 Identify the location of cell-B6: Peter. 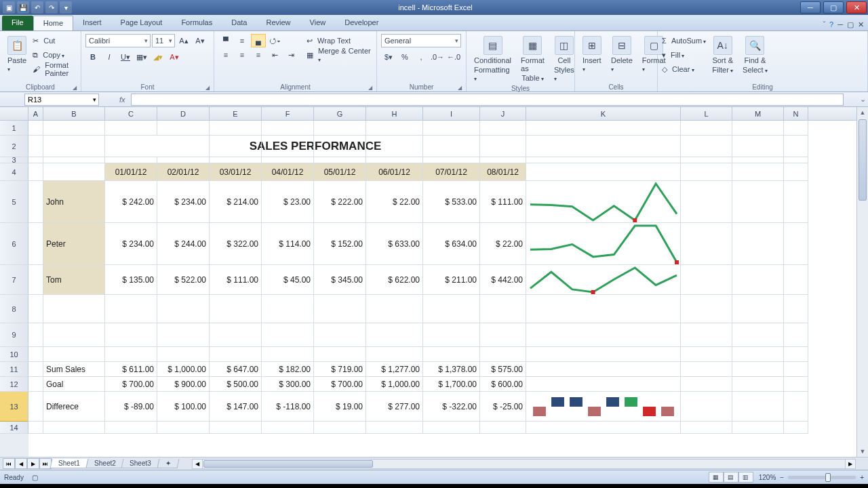
(75, 244).